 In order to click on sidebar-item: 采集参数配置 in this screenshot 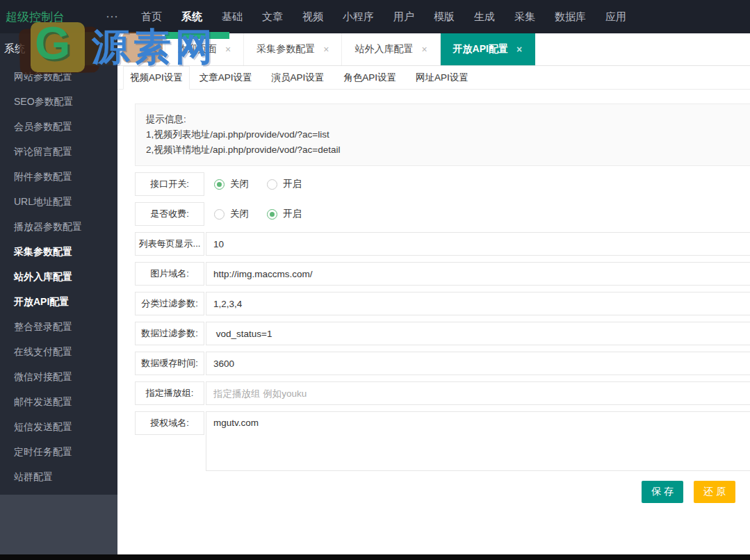, I will do `click(58, 252)`.